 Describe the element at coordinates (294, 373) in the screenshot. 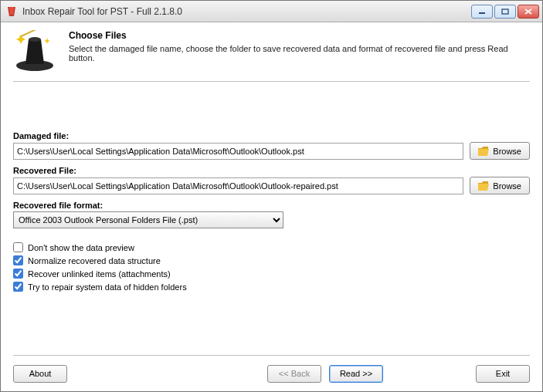

I see `back-button: << Back` at that location.